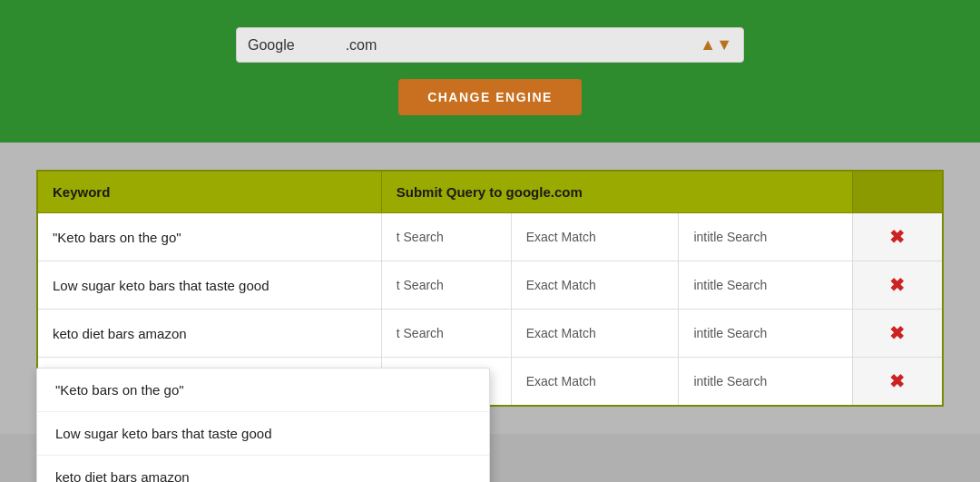  I want to click on change-engine-button: CHANGE ENGINE, so click(490, 97).